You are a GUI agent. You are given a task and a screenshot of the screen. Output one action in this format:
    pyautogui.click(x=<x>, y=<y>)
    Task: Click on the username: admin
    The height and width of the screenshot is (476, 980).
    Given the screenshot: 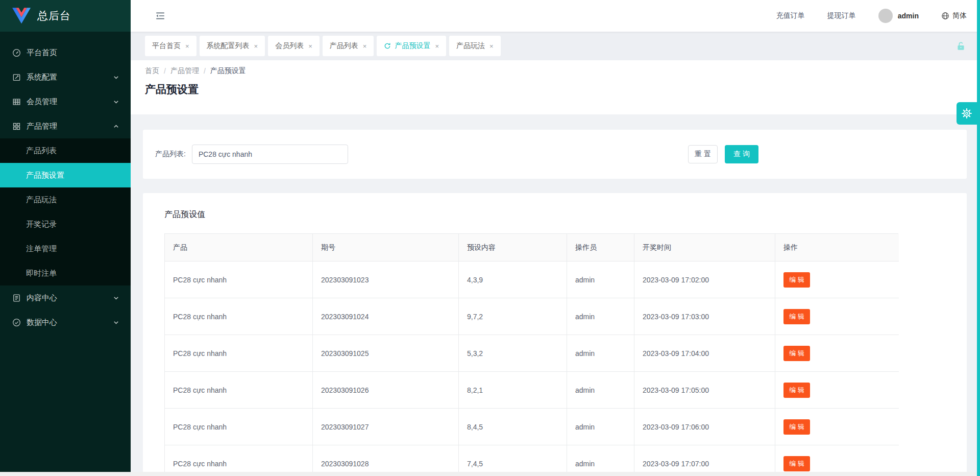 What is the action you would take?
    pyautogui.click(x=909, y=16)
    